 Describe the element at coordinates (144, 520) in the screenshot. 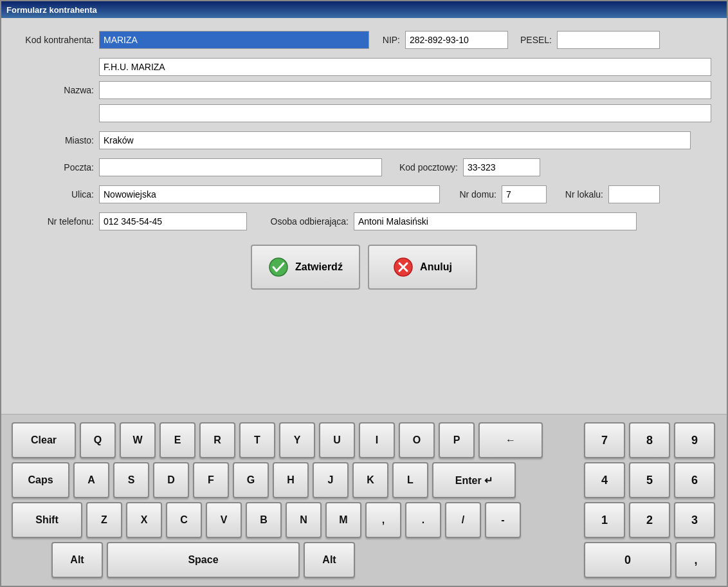

I see `key-x: X` at that location.